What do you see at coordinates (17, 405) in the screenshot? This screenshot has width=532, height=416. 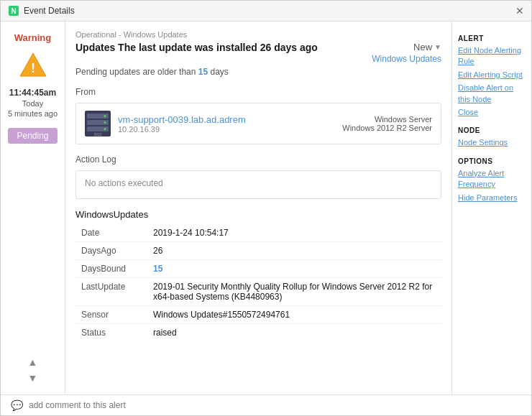 I see `comment-icon: 💬` at bounding box center [17, 405].